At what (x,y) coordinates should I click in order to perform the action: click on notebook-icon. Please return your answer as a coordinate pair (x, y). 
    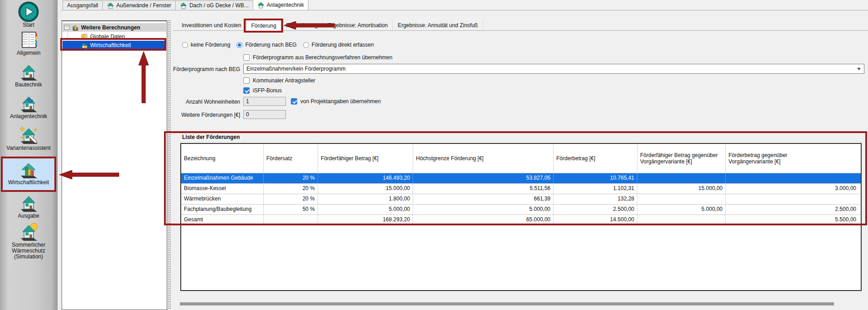
    Looking at the image, I should click on (29, 40).